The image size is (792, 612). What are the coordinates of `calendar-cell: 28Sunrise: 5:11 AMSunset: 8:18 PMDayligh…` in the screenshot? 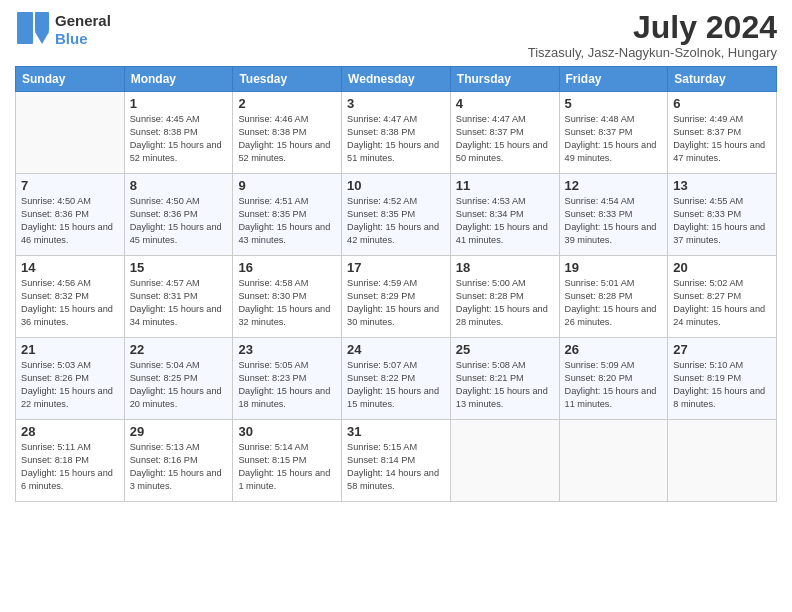 It's located at (70, 461).